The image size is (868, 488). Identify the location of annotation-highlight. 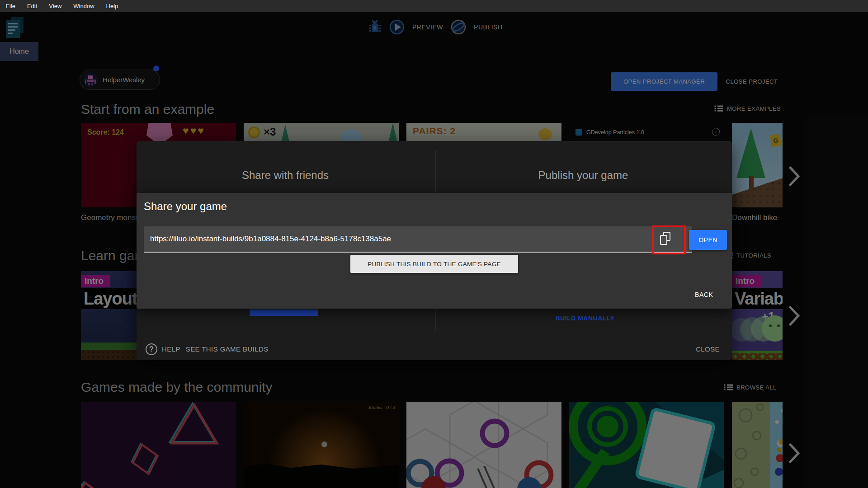
(669, 240).